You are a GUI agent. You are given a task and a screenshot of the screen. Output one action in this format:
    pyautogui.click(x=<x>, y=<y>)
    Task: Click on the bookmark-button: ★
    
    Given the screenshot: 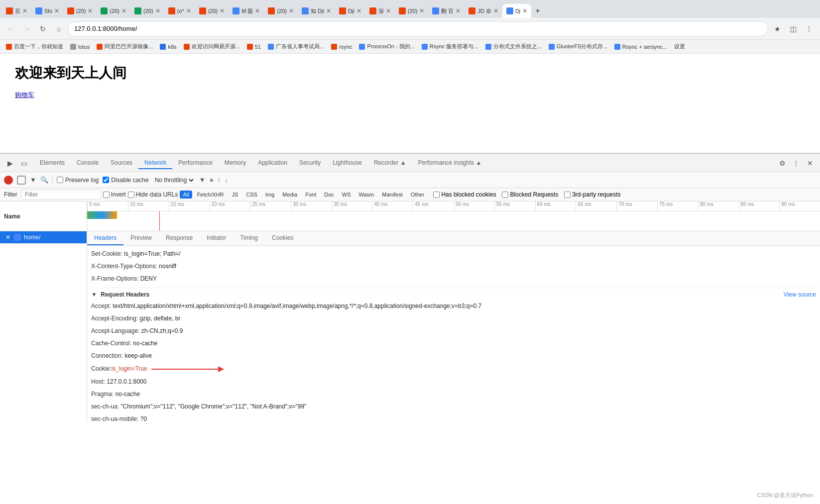 What is the action you would take?
    pyautogui.click(x=777, y=29)
    